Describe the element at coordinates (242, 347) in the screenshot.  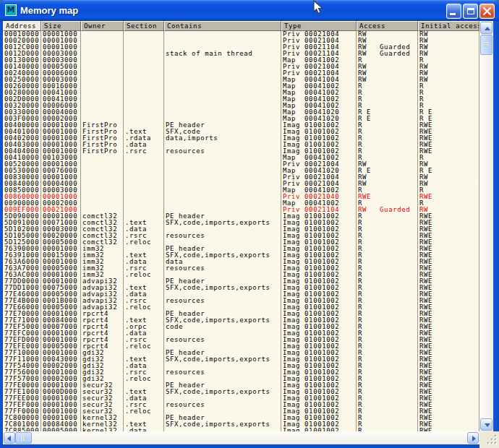
I see `table-row: 77EFE00000005000rpcrt4.relocImag 0100100…` at that location.